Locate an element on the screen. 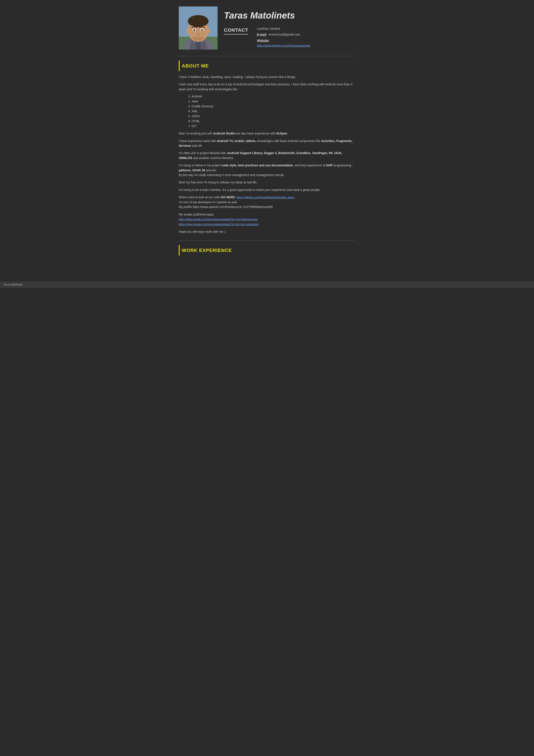 This screenshot has height=756, width=534. code-style-bold: code style, best practices and use docum… is located at coordinates (257, 165).